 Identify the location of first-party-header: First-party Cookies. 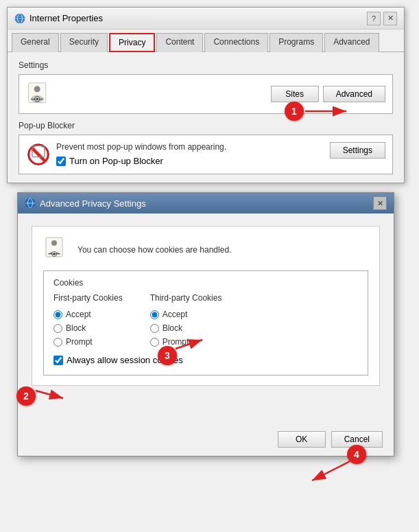
(88, 298).